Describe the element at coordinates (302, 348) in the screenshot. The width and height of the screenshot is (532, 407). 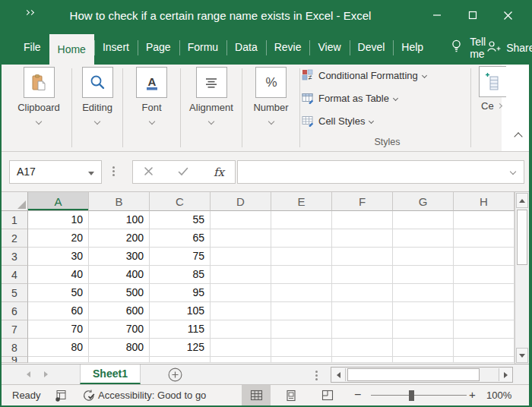
I see `cell-E8` at that location.